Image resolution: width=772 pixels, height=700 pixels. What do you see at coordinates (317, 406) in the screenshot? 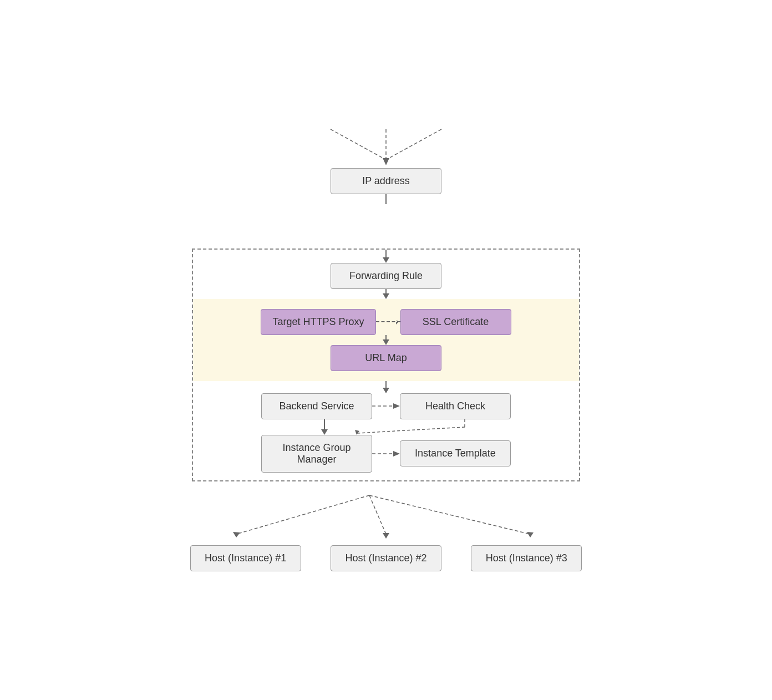
I see `backend-service-node: Backend Service` at bounding box center [317, 406].